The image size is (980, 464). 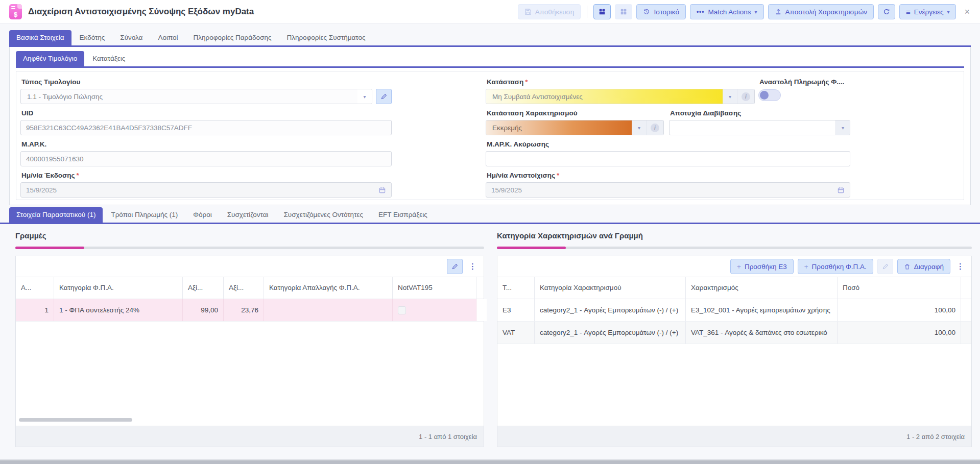 I want to click on type-cell: VAT, so click(x=516, y=333).